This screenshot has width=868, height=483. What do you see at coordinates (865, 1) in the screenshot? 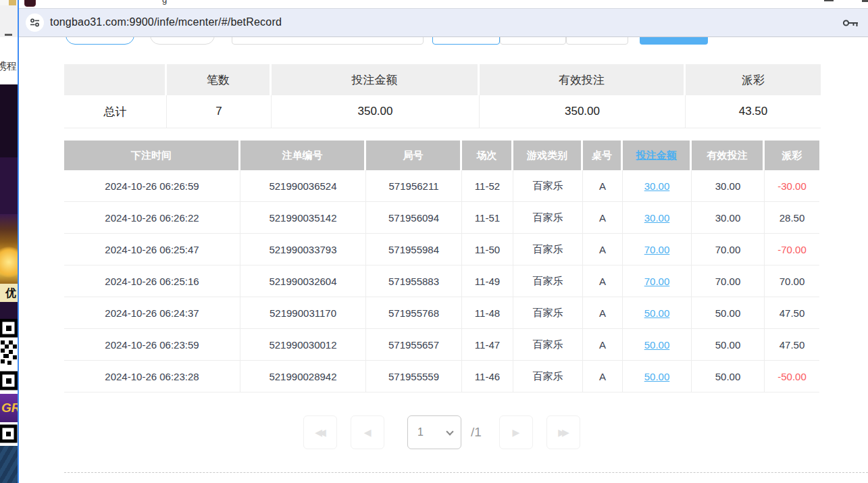
I see `close-icon` at bounding box center [865, 1].